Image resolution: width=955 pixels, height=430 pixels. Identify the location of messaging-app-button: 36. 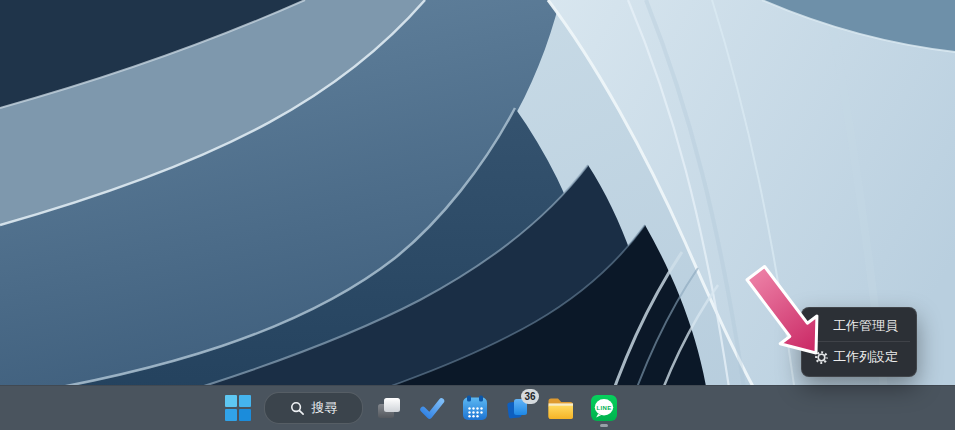
(518, 408).